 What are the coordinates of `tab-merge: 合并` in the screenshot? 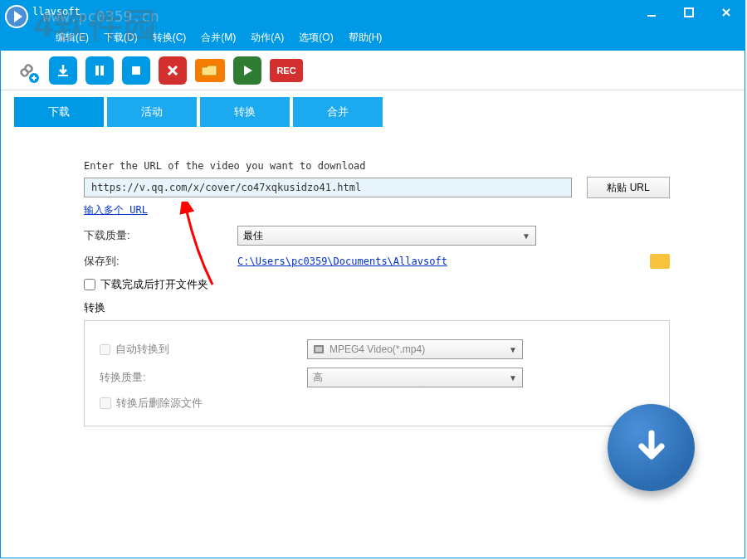 It's located at (338, 112).